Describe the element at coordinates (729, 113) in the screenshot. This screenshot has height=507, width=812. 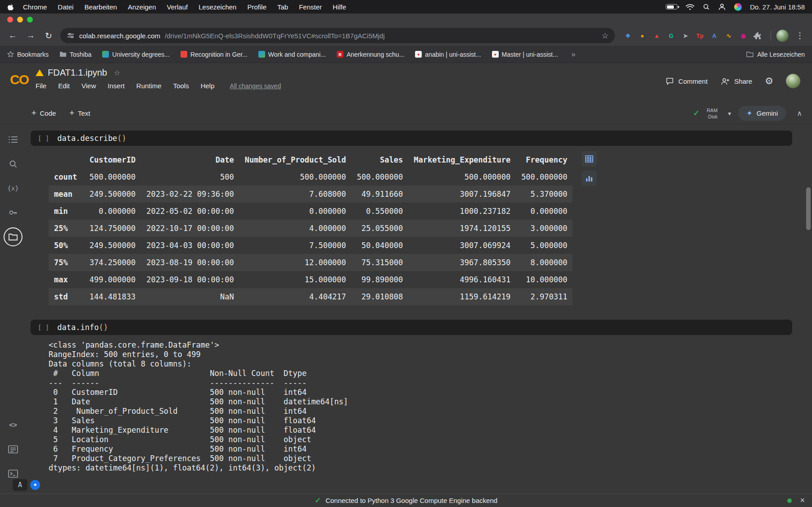
I see `resources-caret-icon: ▾` at that location.